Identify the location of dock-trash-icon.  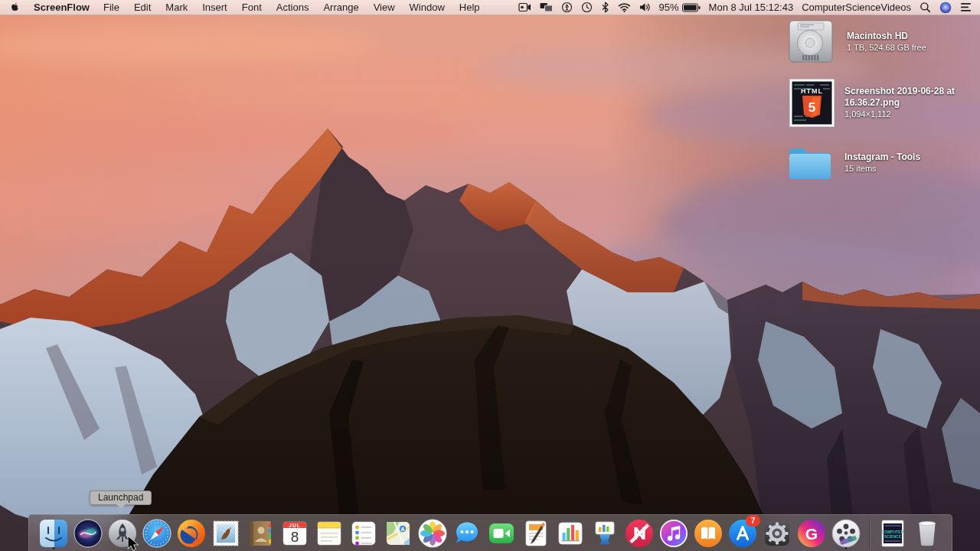
(927, 533).